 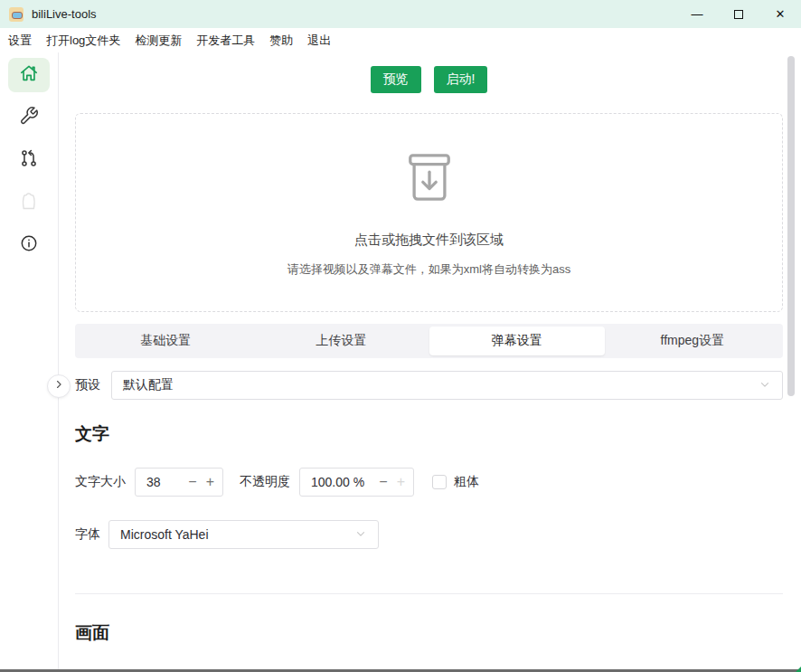 What do you see at coordinates (441, 385) in the screenshot?
I see `preset-value: 默认配置` at bounding box center [441, 385].